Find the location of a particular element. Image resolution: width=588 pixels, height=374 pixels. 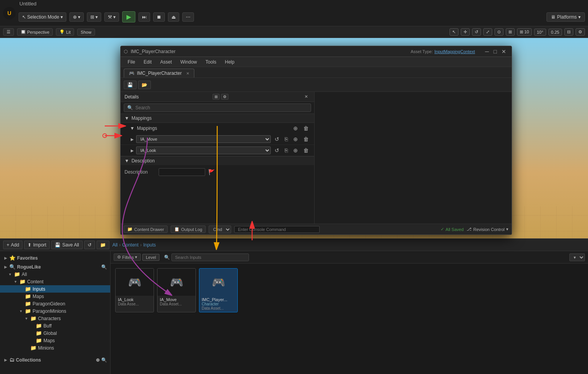

maximize-icon: ⊞ is located at coordinates (510, 32).